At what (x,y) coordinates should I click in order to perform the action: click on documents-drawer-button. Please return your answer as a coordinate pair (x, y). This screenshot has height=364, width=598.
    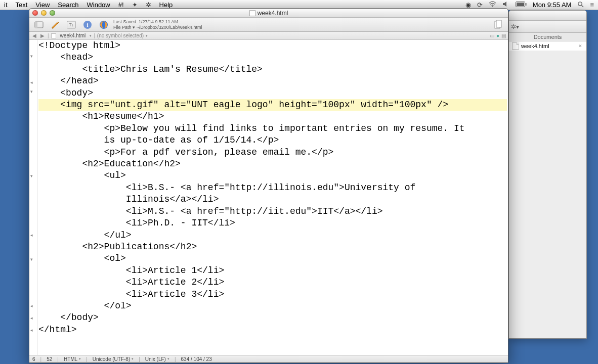
    Looking at the image, I should click on (498, 25).